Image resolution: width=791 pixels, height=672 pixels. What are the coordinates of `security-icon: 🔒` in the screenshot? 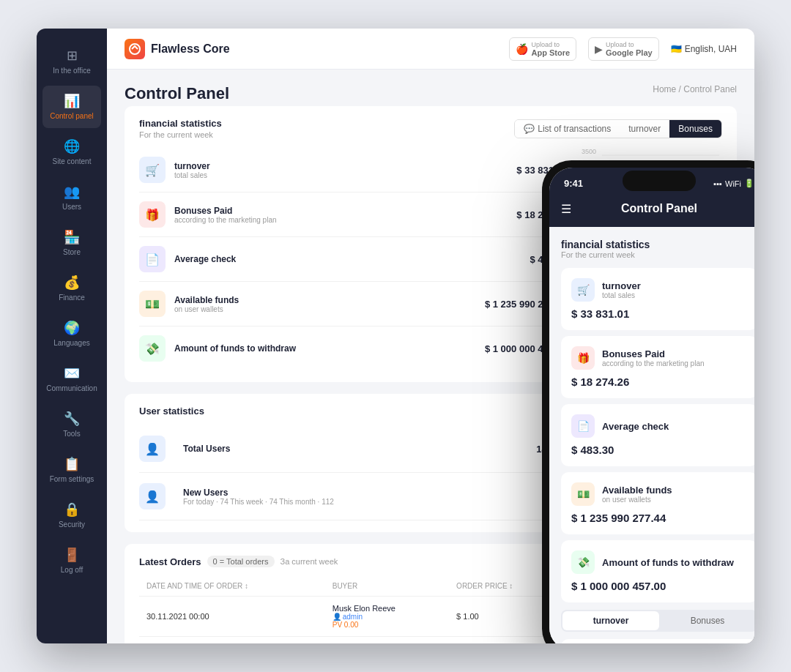 It's located at (72, 509).